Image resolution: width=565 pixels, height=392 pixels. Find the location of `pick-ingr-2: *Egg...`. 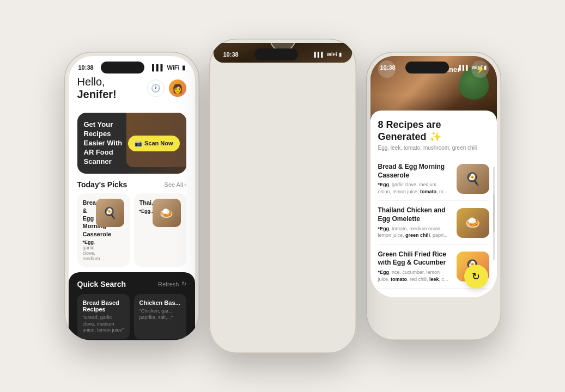

pick-ingr-2: *Egg... is located at coordinates (144, 211).